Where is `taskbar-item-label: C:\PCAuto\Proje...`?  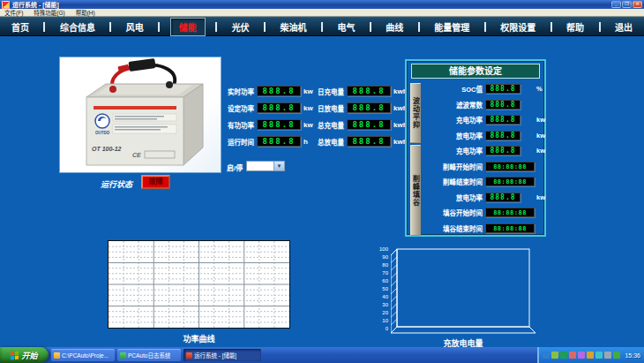 taskbar-item-label: C:\PCAuto\Proje... is located at coordinates (85, 355).